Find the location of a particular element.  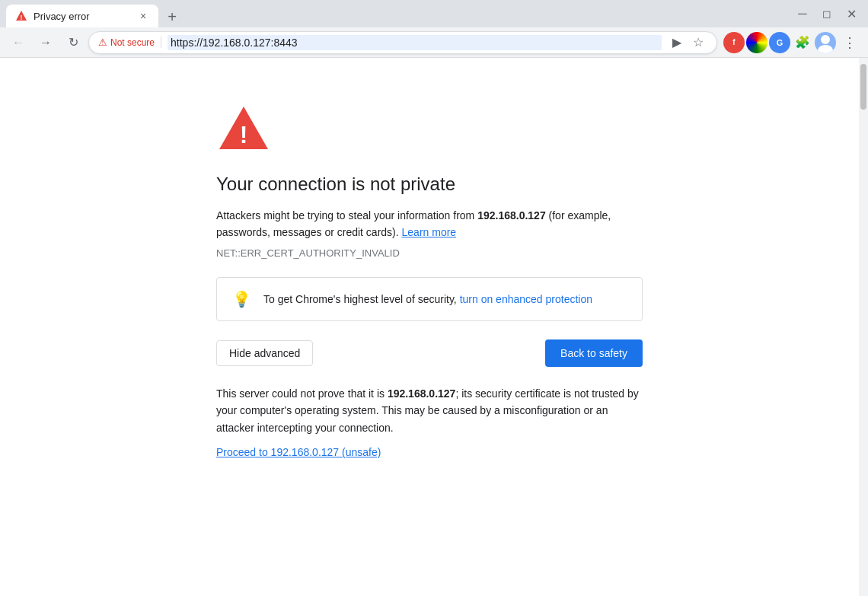

proceed-link: Proceed to 192.168.0.127 (unsafe) is located at coordinates (298, 452).